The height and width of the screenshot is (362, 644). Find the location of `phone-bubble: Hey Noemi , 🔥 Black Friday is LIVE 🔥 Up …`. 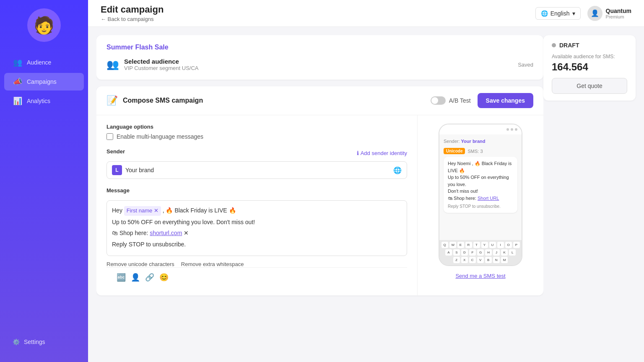

phone-bubble: Hey Noemi , 🔥 Black Friday is LIVE 🔥 Up … is located at coordinates (480, 185).